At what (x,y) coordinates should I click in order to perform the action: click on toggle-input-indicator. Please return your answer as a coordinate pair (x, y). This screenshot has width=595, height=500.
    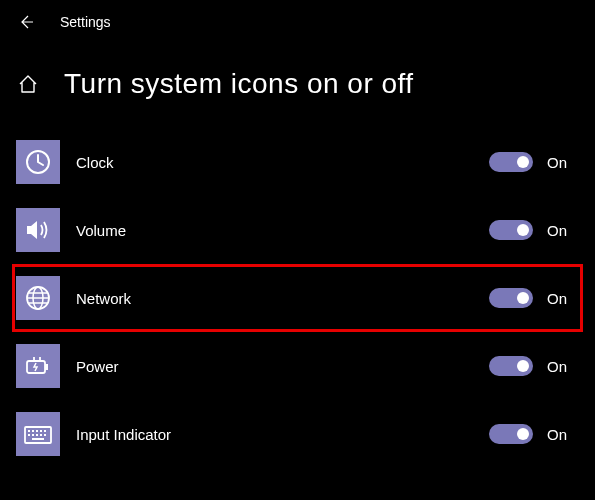
    Looking at the image, I should click on (511, 434).